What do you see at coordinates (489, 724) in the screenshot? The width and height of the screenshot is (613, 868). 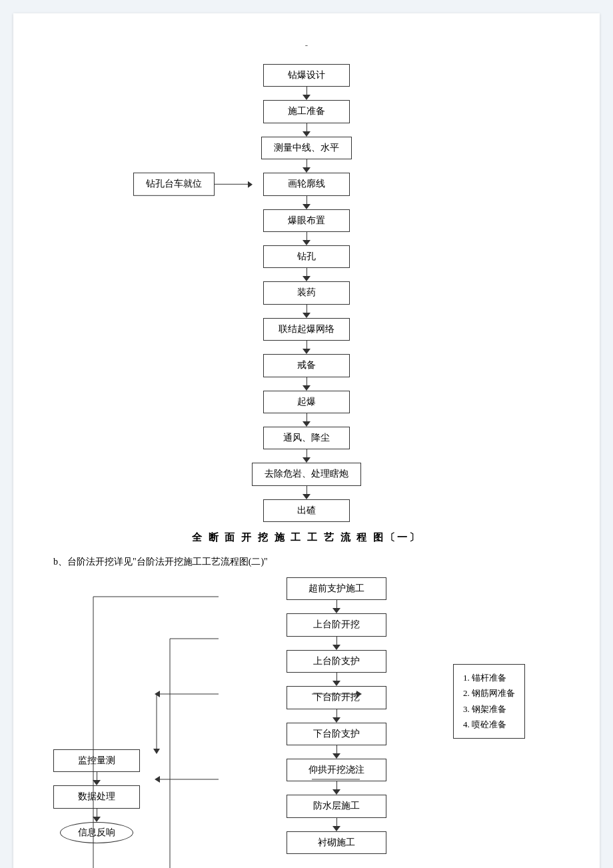 I see `prep-line-3: 4. 喷砼准备` at bounding box center [489, 724].